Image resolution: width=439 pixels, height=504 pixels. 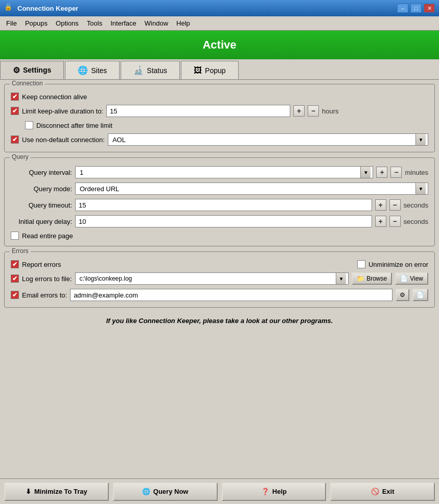 I want to click on email-row: ✔ Email errors to: ⚙ 📄, so click(x=220, y=295).